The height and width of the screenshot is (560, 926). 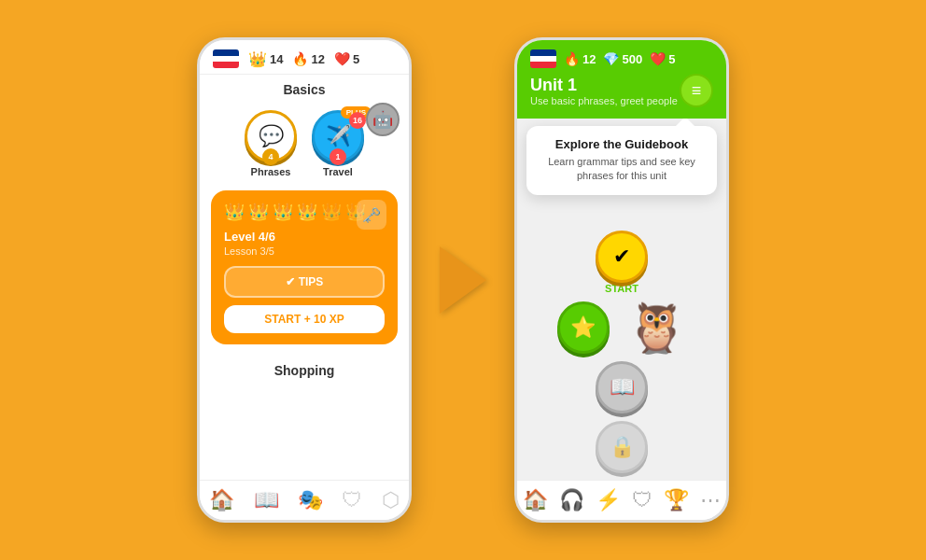 What do you see at coordinates (265, 60) in the screenshot?
I see `crown-stat: 👑 14` at bounding box center [265, 60].